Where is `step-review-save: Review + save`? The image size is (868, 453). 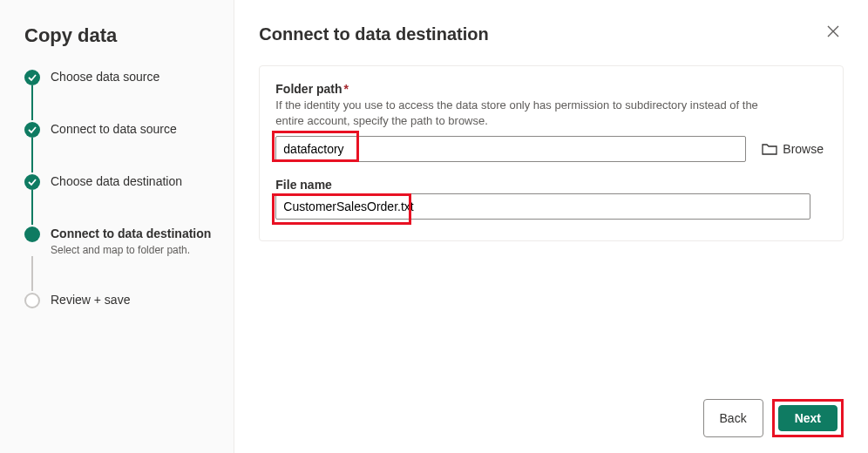 step-review-save: Review + save is located at coordinates (124, 300).